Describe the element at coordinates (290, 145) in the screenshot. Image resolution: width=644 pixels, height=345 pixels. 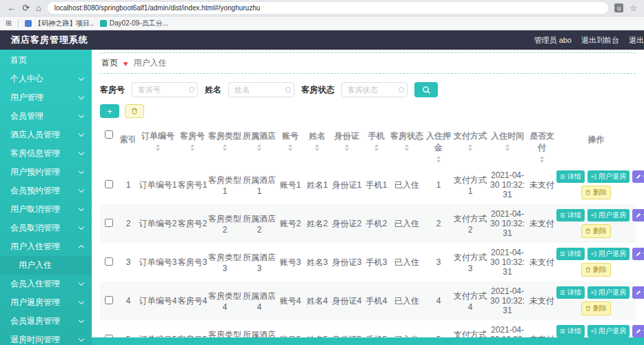
I see `column-header-account: 账号` at that location.